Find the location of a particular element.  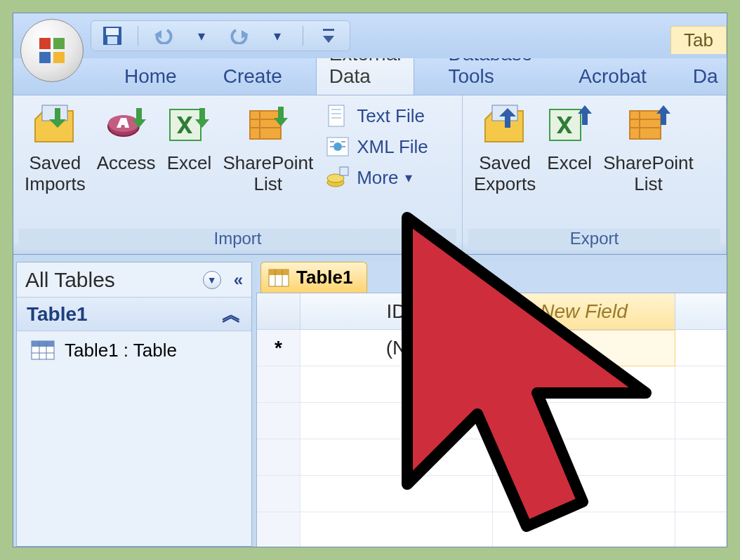

import-excel-label: Excel is located at coordinates (190, 164).